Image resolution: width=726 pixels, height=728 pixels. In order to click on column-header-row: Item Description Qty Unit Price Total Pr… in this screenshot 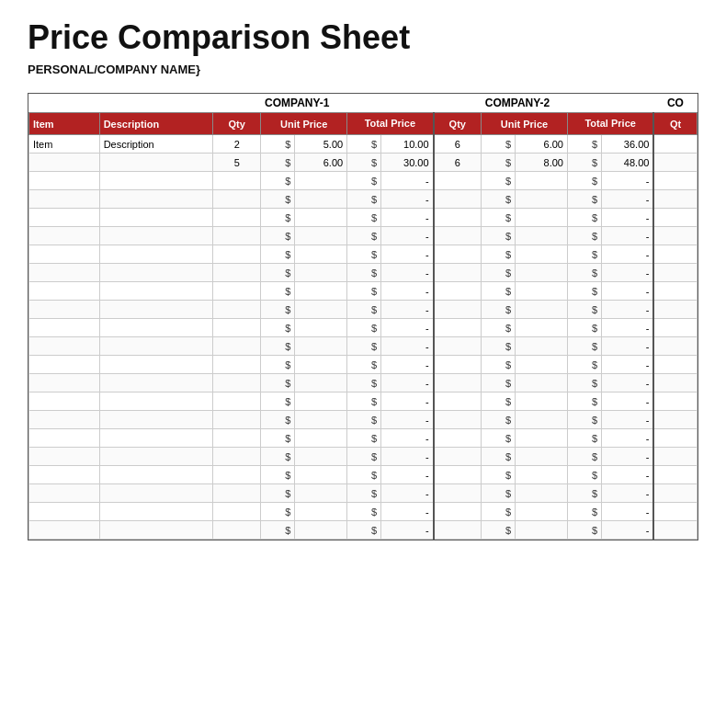, I will do `click(364, 124)`.